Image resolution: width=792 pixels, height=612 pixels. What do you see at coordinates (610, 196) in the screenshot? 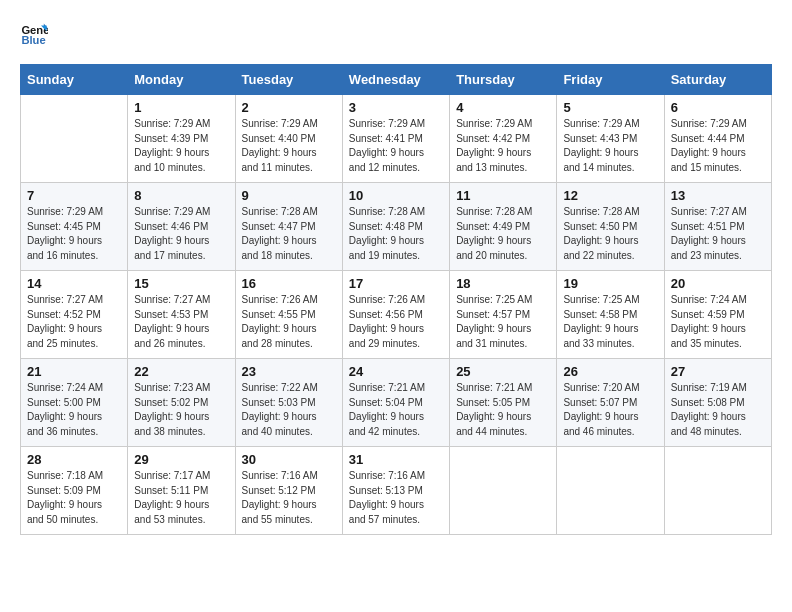
I see `day-number: 12` at bounding box center [610, 196].